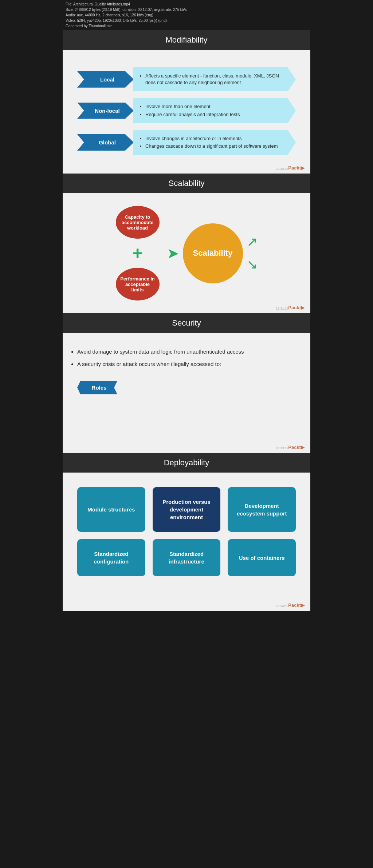  I want to click on nonlocal-row: Non-local Involve more than one element …, so click(186, 111).